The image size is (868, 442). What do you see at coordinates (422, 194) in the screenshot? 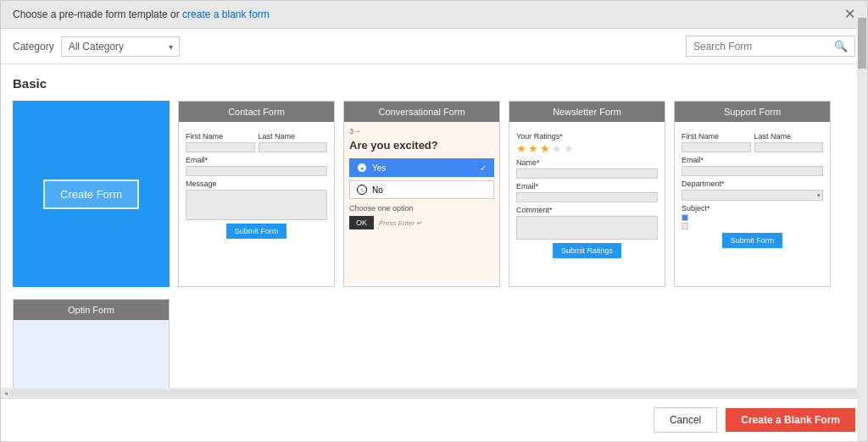
I see `conversational-form-card: Conversational Form 3→ Are you excited? …` at bounding box center [422, 194].